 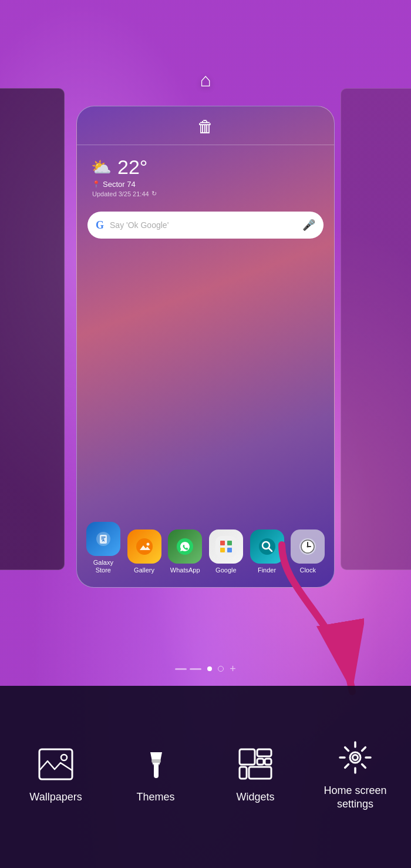 I want to click on add-page-icon: +, so click(x=233, y=669).